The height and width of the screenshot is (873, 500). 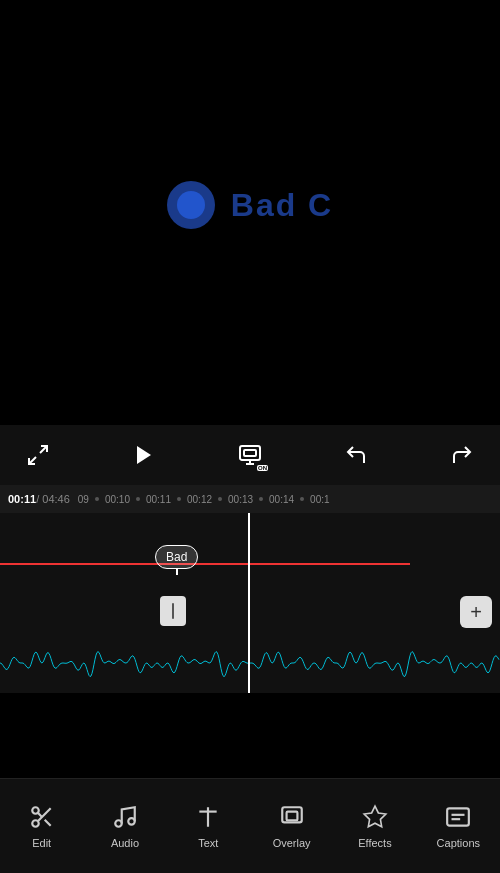 What do you see at coordinates (458, 817) in the screenshot?
I see `captions-icon` at bounding box center [458, 817].